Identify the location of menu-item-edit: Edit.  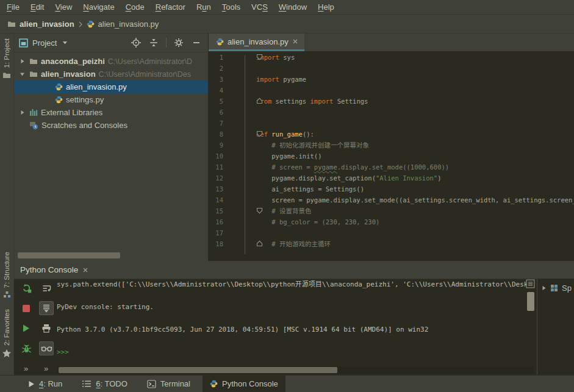
(37, 7).